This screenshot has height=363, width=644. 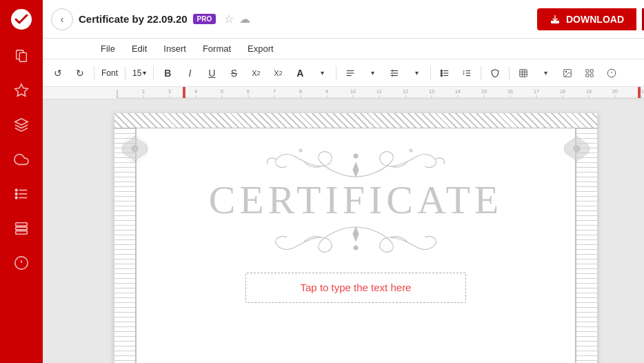 I want to click on svg-text: 8, so click(x=301, y=91).